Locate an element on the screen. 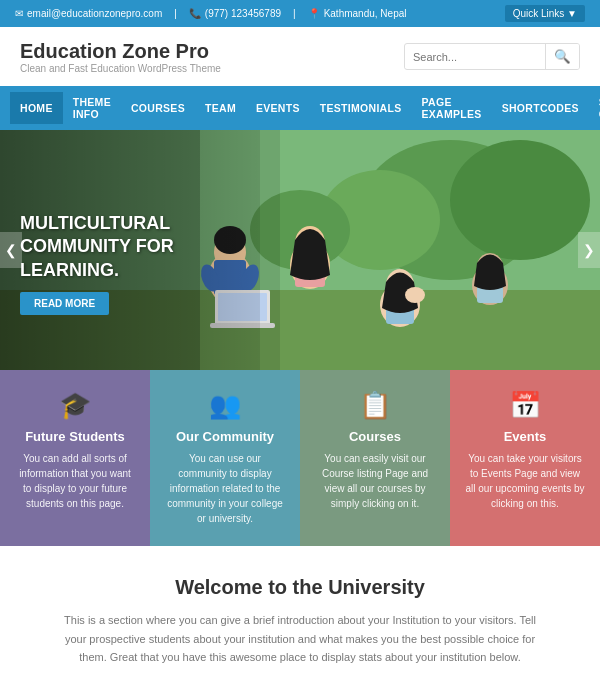 This screenshot has height=675, width=600. phone-icon: 📞 is located at coordinates (195, 14).